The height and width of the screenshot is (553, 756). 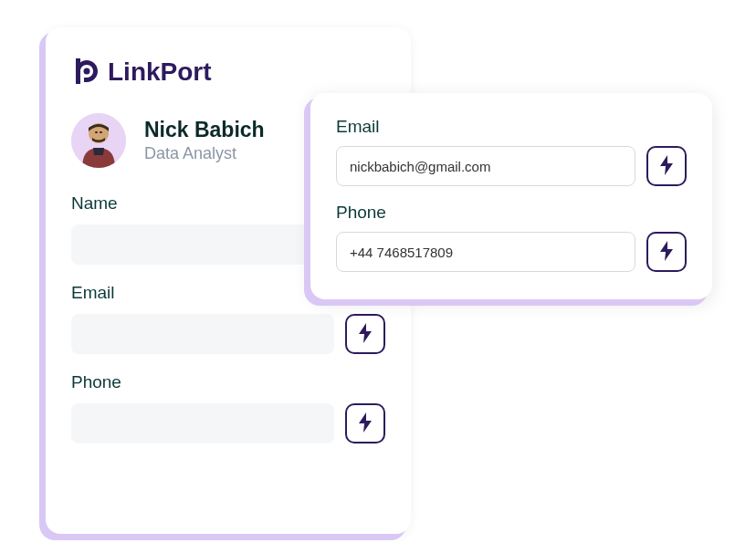 What do you see at coordinates (365, 423) in the screenshot?
I see `phone-flash-button` at bounding box center [365, 423].